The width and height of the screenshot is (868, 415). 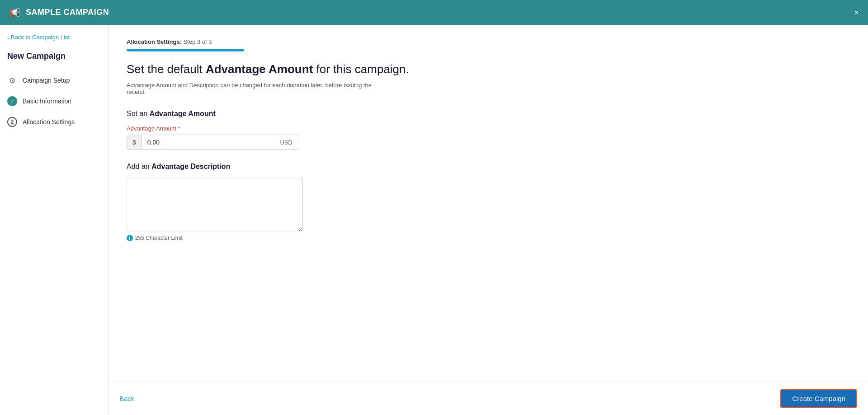 I want to click on step-label: Allocation Settings: Step 3 of 3, so click(x=488, y=42).